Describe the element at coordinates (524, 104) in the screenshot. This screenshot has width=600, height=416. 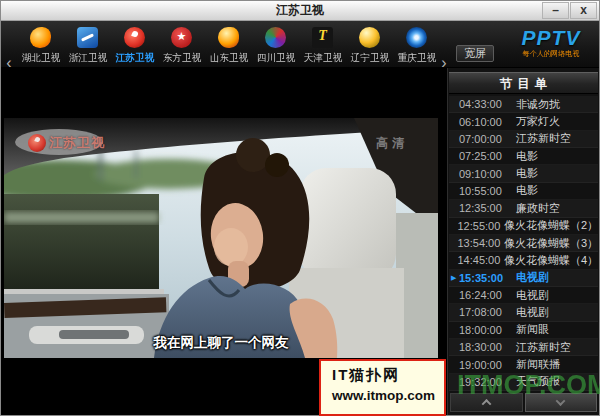
I see `program-row: 04:33:00非诚勿扰` at that location.